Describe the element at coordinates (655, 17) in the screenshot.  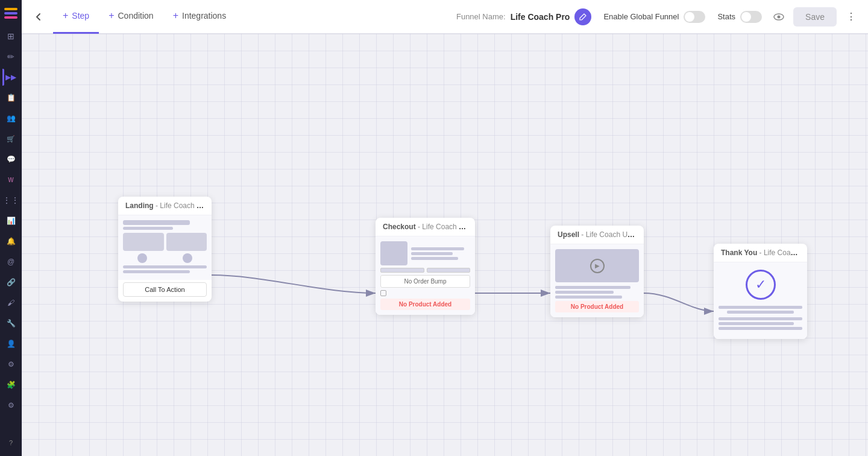
I see `enable-global-section: Enable Global Funnel` at that location.